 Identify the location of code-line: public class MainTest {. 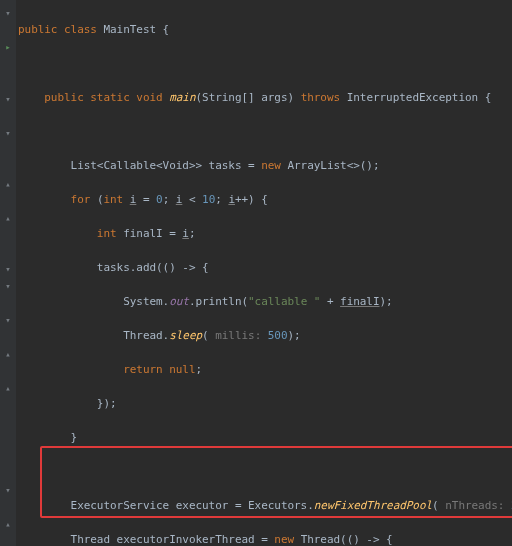
(265, 30).